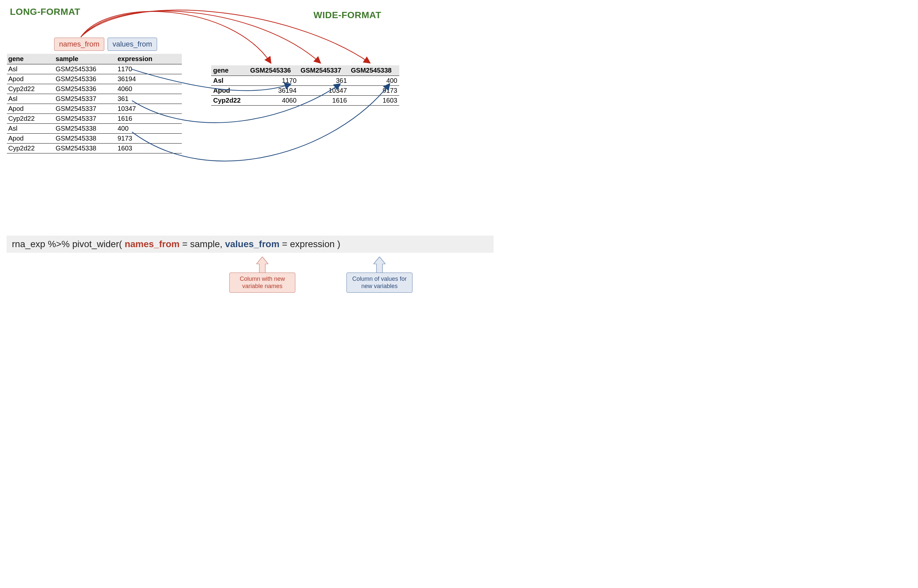  What do you see at coordinates (94, 129) in the screenshot?
I see `table-row: AslGSM2545338400` at bounding box center [94, 129].